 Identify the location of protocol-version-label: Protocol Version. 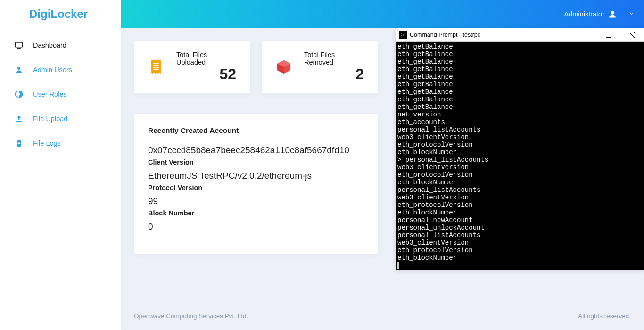
(256, 188).